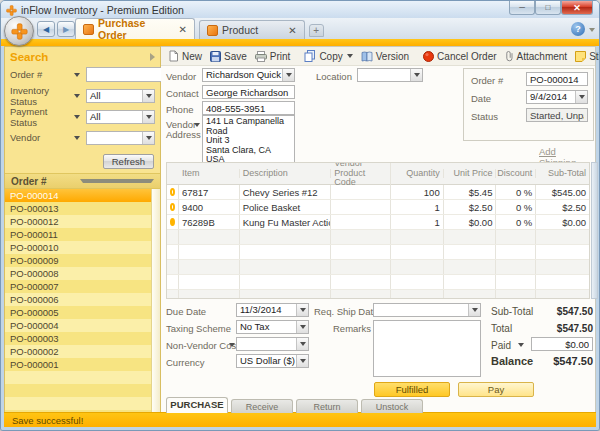  I want to click on order-list-header: Order #, so click(82, 181).